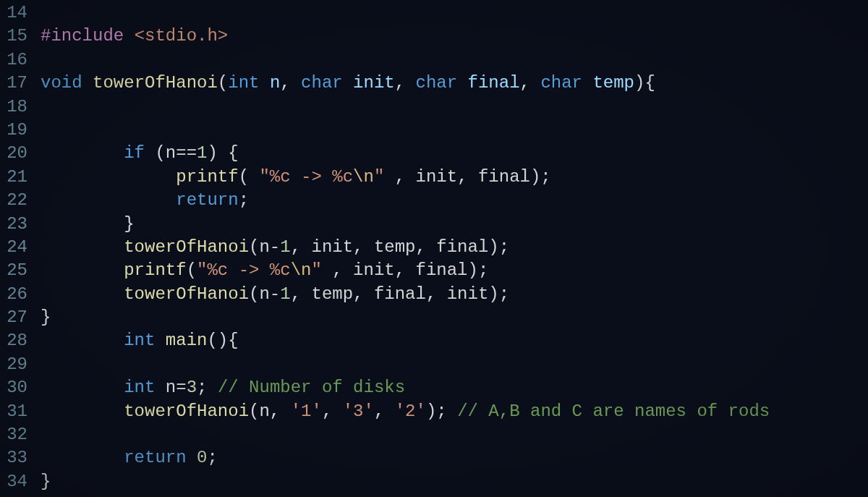 This screenshot has height=497, width=868. Describe the element at coordinates (14, 435) in the screenshot. I see `line-number: 32` at that location.